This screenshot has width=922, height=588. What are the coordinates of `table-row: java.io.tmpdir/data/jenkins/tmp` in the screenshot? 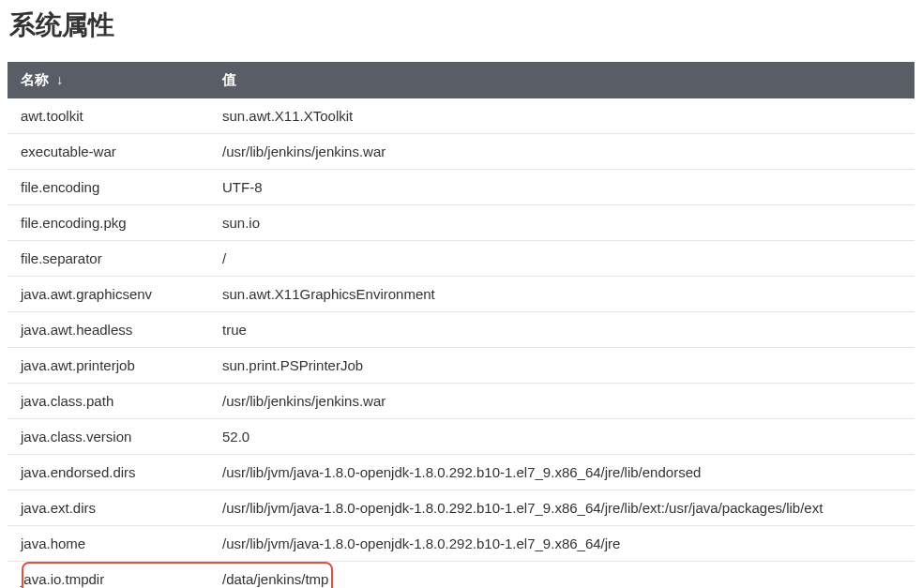 It's located at (461, 576).